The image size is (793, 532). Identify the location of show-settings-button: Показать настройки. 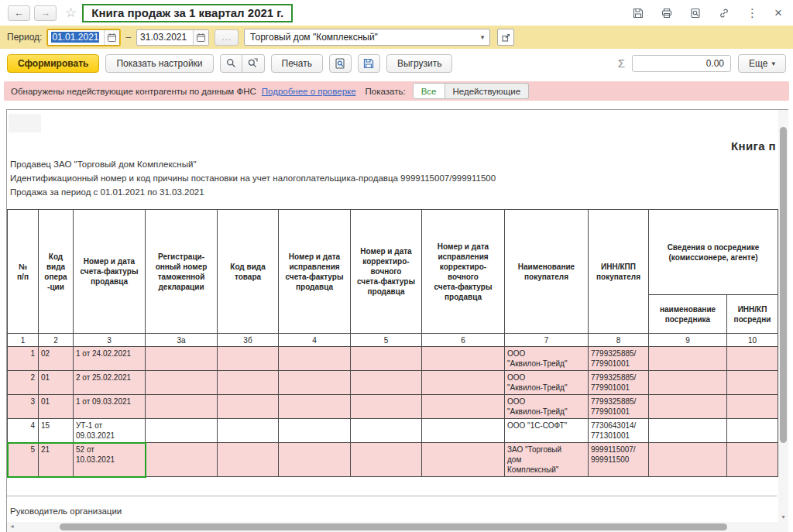
(160, 63).